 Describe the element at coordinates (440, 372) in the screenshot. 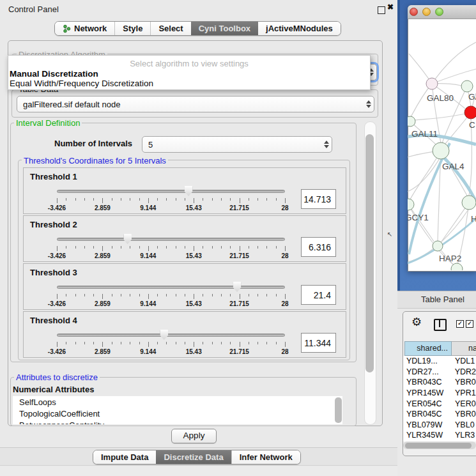

I see `table-row: YDR27...YDR2` at that location.